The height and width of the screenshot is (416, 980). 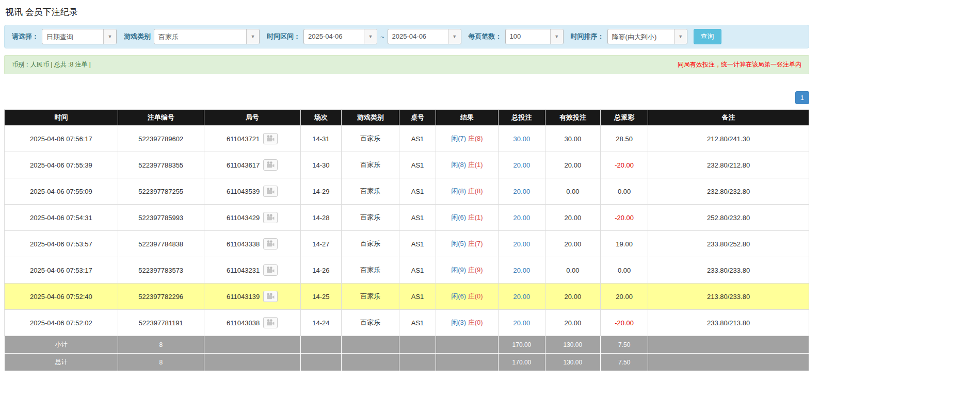 I want to click on round-id-text: 611043231, so click(x=243, y=270).